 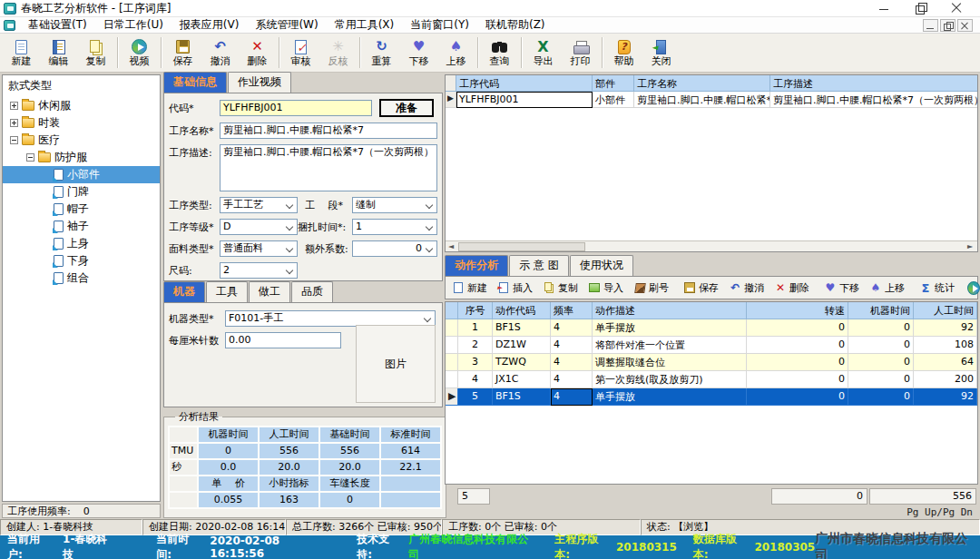 I want to click on menu-item-system-admin: 系统管理(W), so click(x=287, y=25).